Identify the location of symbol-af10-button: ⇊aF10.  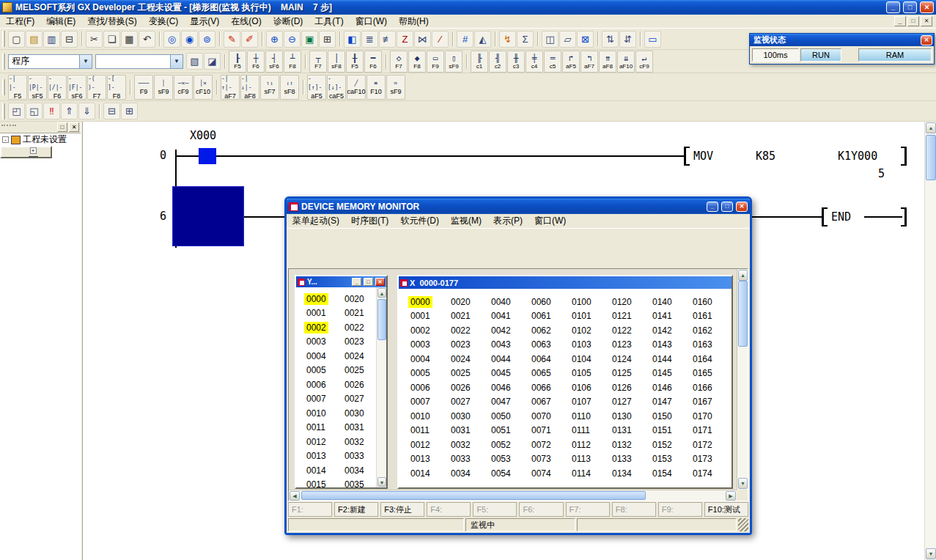
(626, 62).